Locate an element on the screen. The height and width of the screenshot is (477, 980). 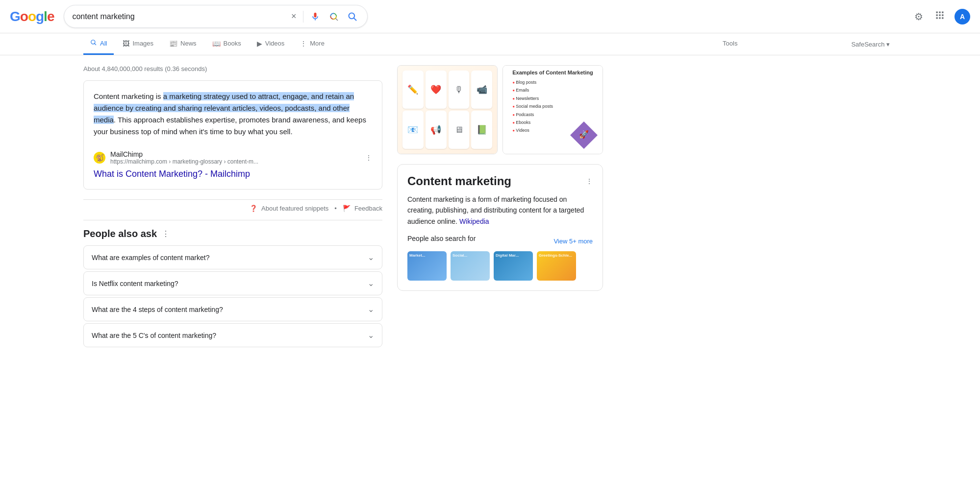
snippet-text-after: . This approach establishes expertise, p… is located at coordinates (230, 125).